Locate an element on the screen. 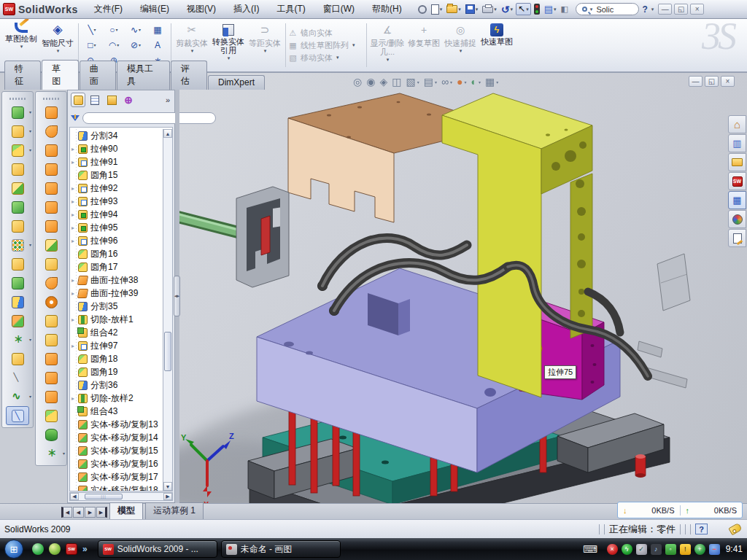  rebuild-icon is located at coordinates (537, 9).